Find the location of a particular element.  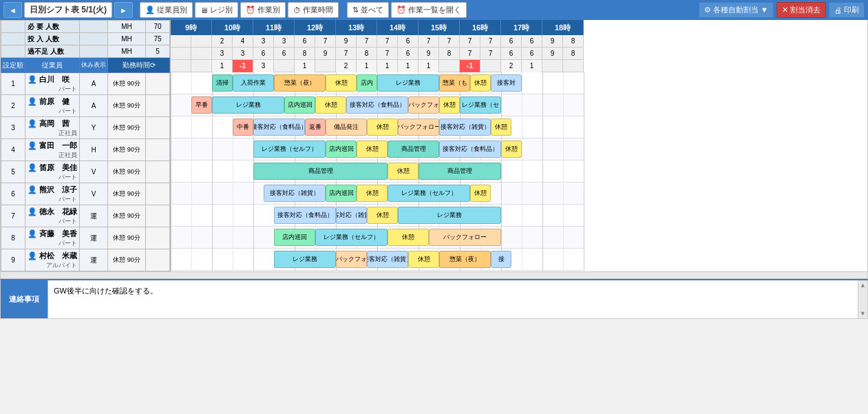

task-bar-emp2-task7: レジ業務（セ is located at coordinates (480, 105).